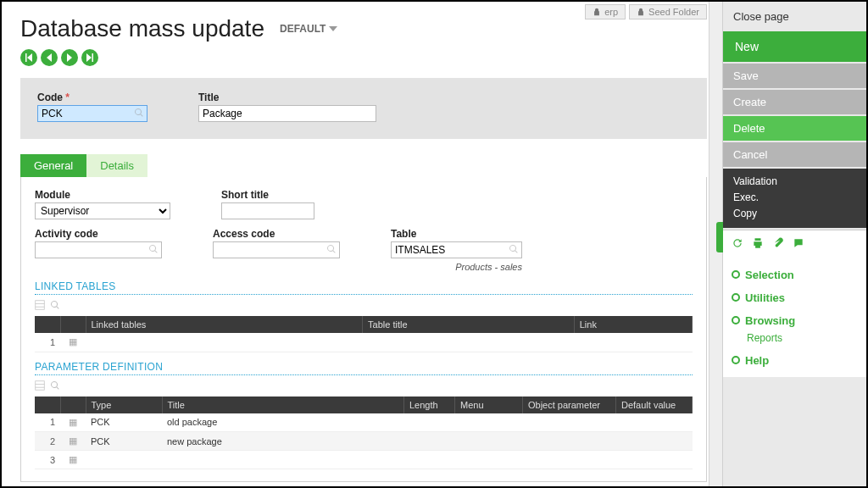  Describe the element at coordinates (795, 76) in the screenshot. I see `save-button: Save` at that location.